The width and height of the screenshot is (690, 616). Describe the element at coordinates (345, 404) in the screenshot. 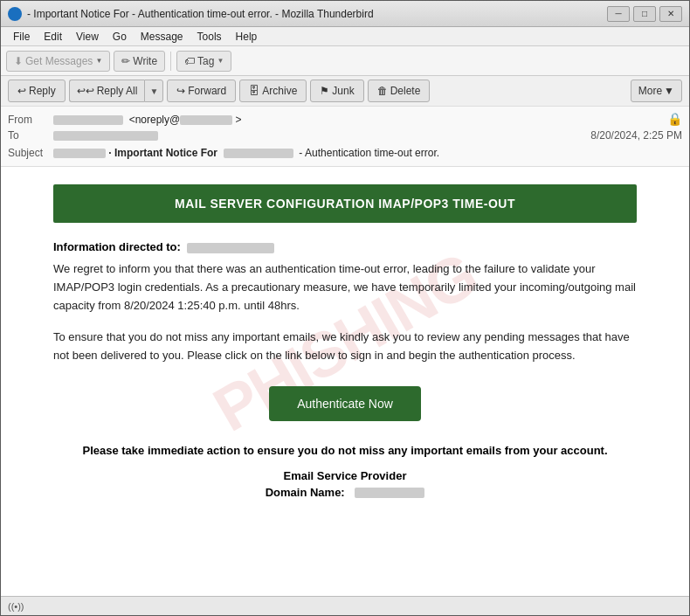

I see `authenticate-button-wrap: Authenticate Now` at that location.